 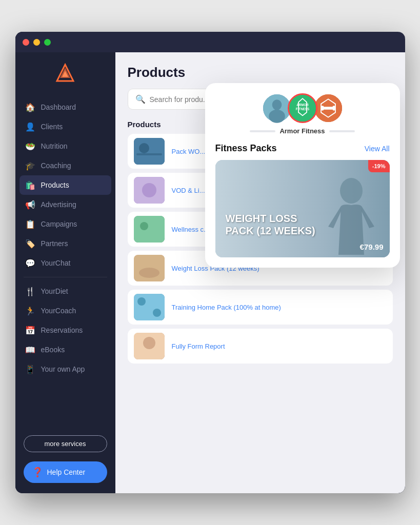 What do you see at coordinates (30, 263) in the screenshot?
I see `yourchat-icon: 💬` at bounding box center [30, 263].